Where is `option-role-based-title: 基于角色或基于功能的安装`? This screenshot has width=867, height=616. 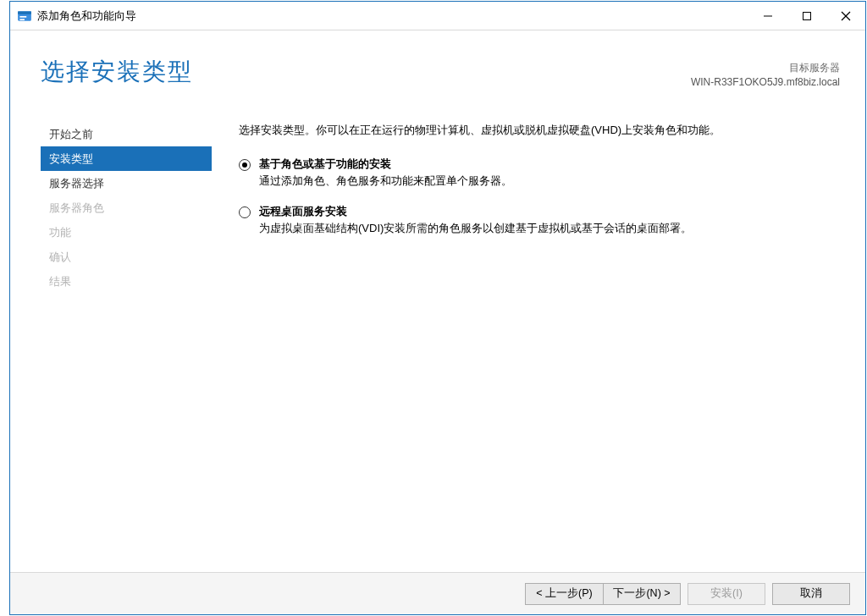
option-role-based-title: 基于角色或基于功能的安装 is located at coordinates (386, 164).